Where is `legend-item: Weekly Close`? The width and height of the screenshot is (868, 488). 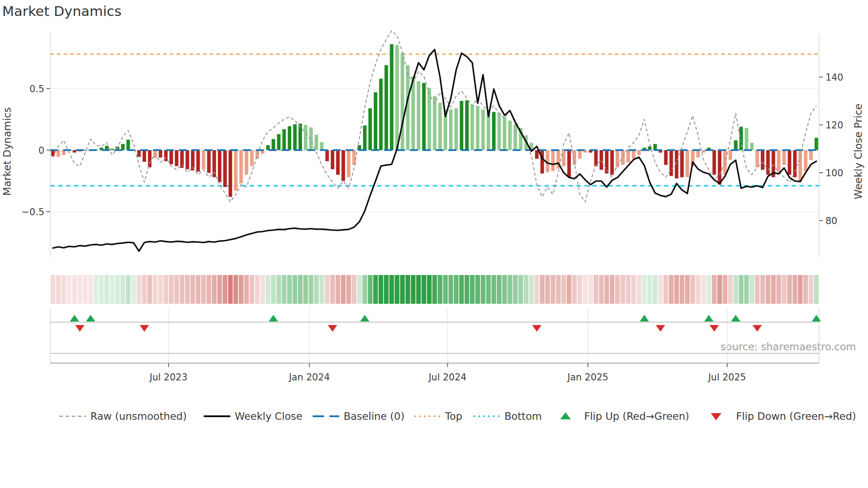
legend-item: Weekly Close is located at coordinates (253, 416).